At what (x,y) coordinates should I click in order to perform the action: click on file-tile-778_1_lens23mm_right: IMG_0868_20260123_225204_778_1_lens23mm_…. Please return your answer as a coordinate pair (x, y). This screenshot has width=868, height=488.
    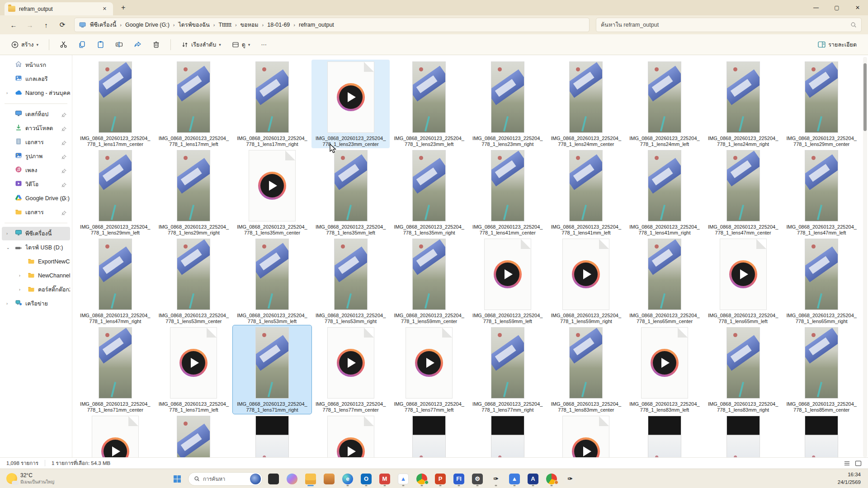
    Looking at the image, I should click on (508, 104).